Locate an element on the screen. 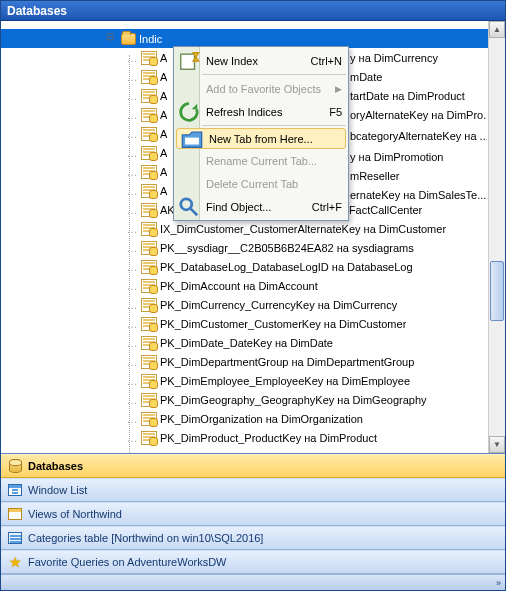 The height and width of the screenshot is (591, 506). scroll-thumb is located at coordinates (497, 291).